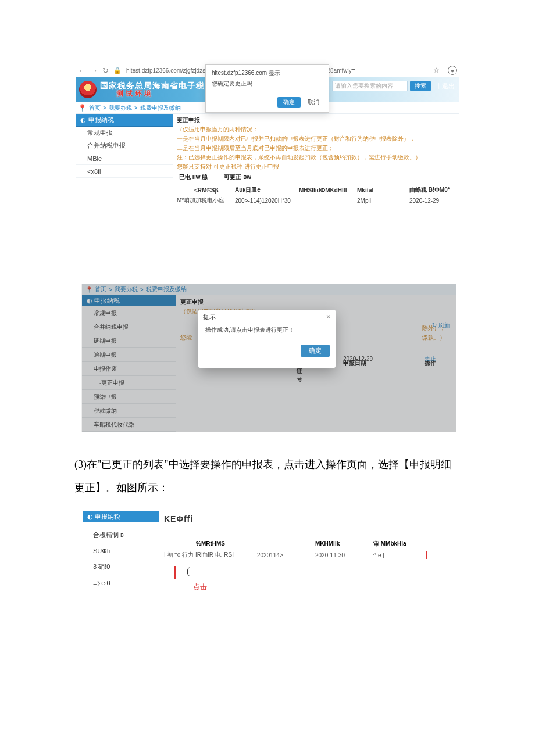 This screenshot has height=756, width=535. I want to click on emblem-icon, so click(88, 89).